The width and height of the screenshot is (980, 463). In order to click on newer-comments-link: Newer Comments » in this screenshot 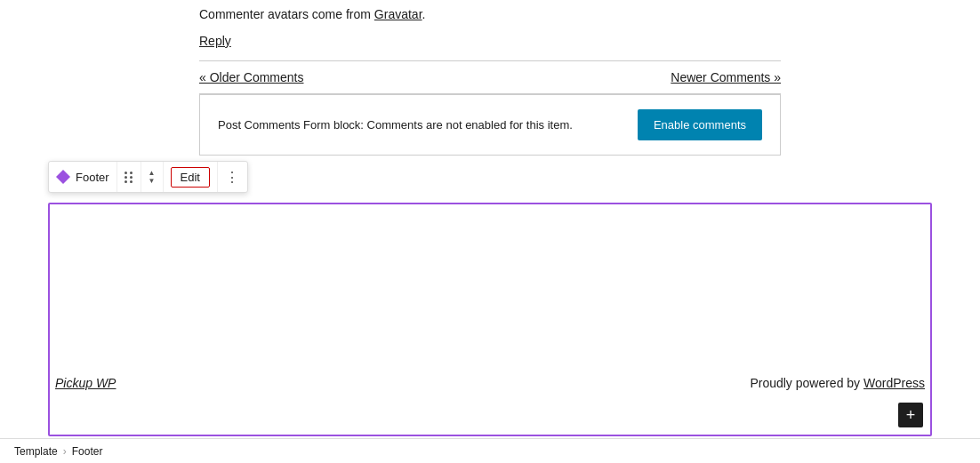, I will do `click(726, 77)`.